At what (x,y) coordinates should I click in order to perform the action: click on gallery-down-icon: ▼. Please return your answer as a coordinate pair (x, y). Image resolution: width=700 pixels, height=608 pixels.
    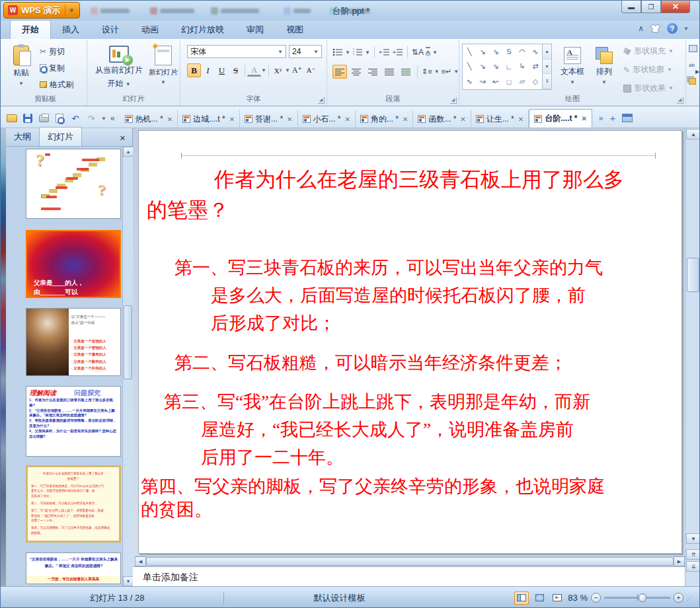
    Looking at the image, I should click on (547, 67).